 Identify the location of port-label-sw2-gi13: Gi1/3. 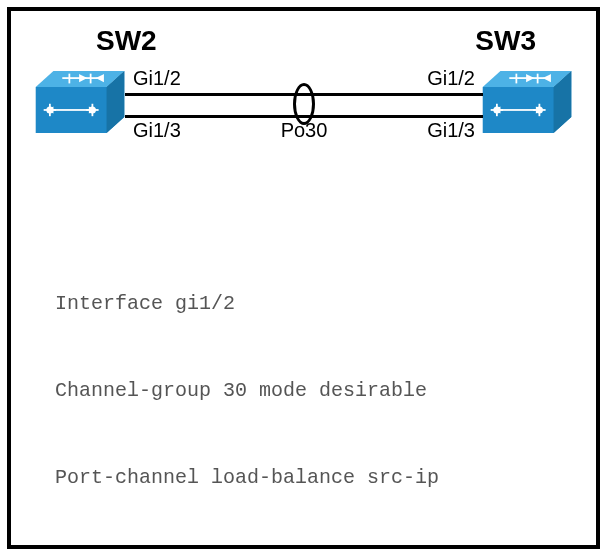
(157, 130).